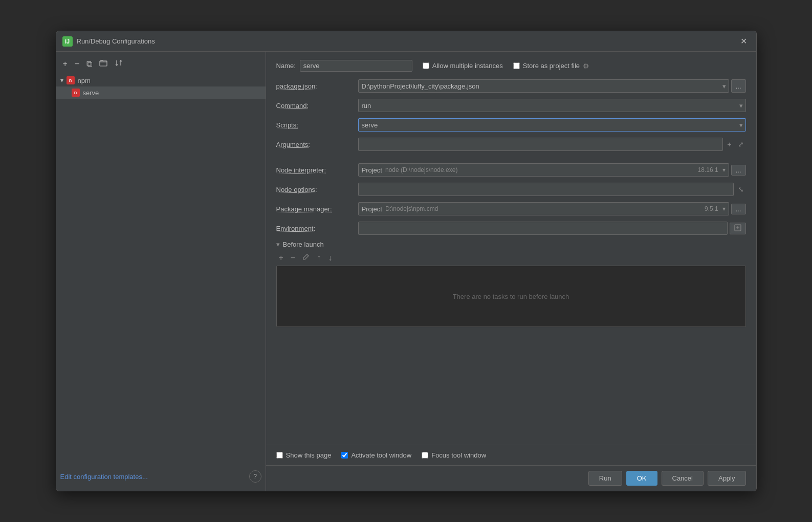 This screenshot has width=812, height=522. What do you see at coordinates (345, 455) in the screenshot?
I see `activate-tool-checkbox` at bounding box center [345, 455].